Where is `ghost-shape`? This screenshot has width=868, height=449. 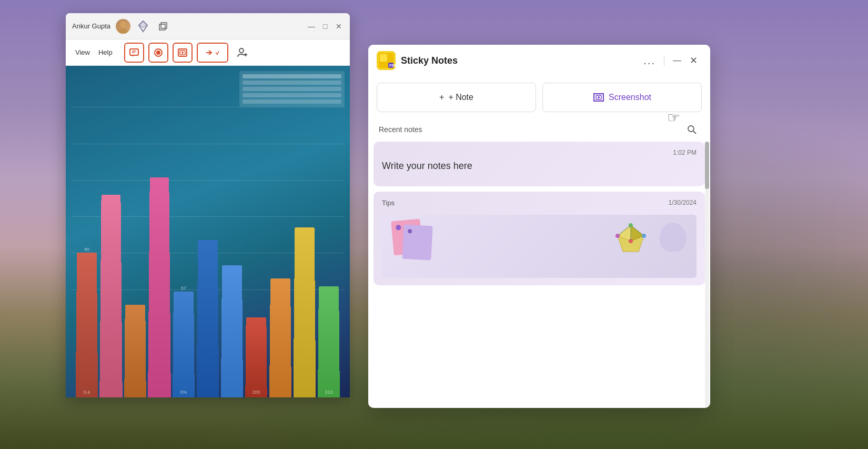 ghost-shape is located at coordinates (673, 237).